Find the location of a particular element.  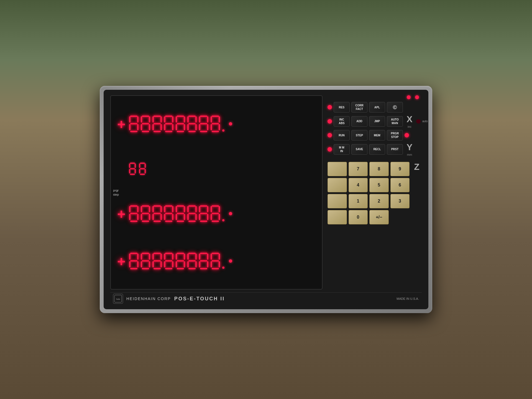

y-seg-display is located at coordinates (177, 214).